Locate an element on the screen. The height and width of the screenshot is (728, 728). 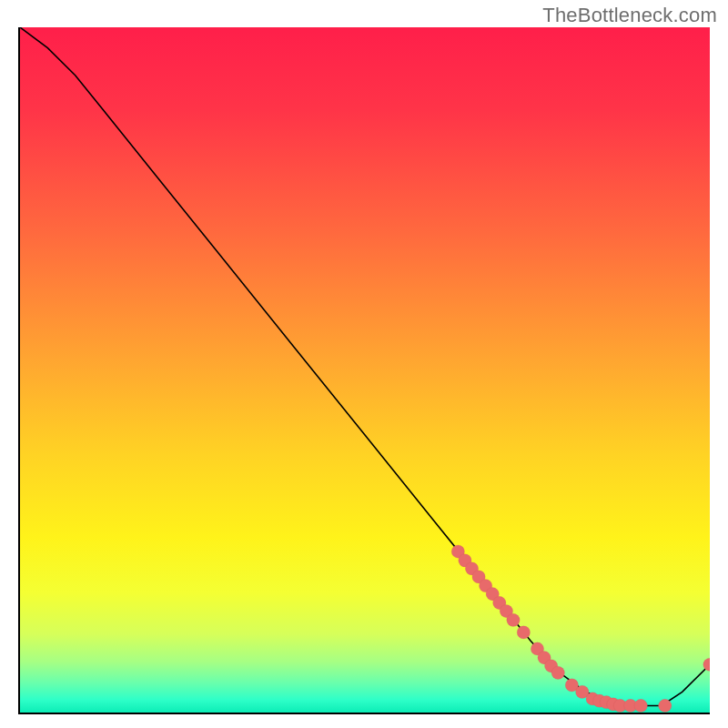
marker-group is located at coordinates (581, 629).